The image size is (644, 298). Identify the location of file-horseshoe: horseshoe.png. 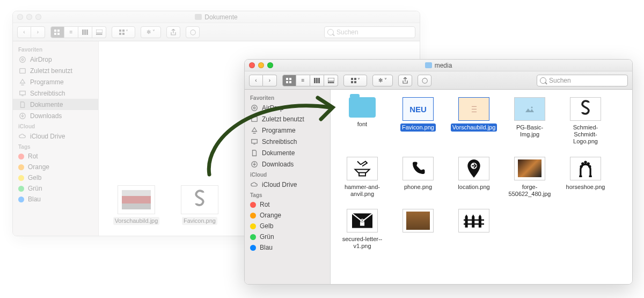
(586, 177).